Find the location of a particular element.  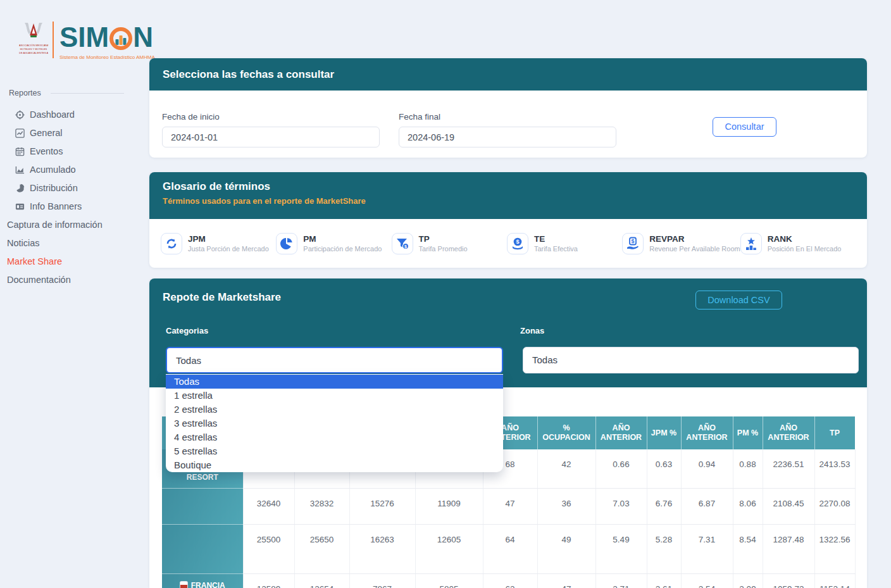

table-cell: 11909 is located at coordinates (449, 506).